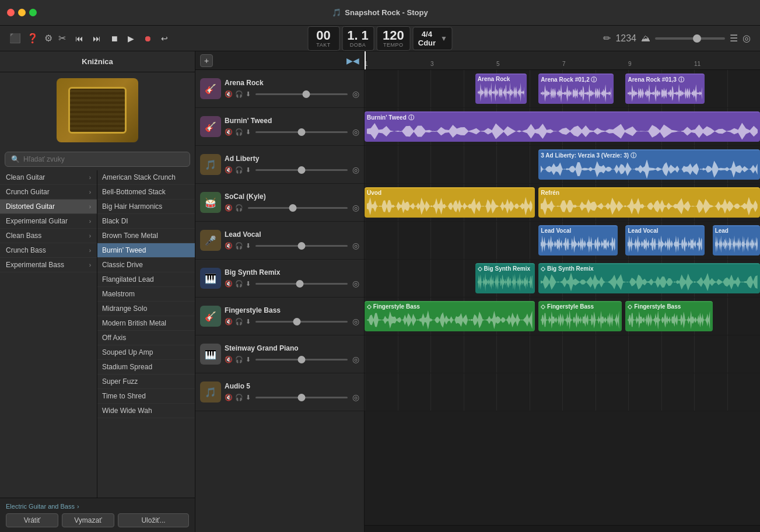 The height and width of the screenshot is (532, 760). What do you see at coordinates (433, 38) in the screenshot?
I see `time-sig-display: 4/4 Cdur ▼` at bounding box center [433, 38].